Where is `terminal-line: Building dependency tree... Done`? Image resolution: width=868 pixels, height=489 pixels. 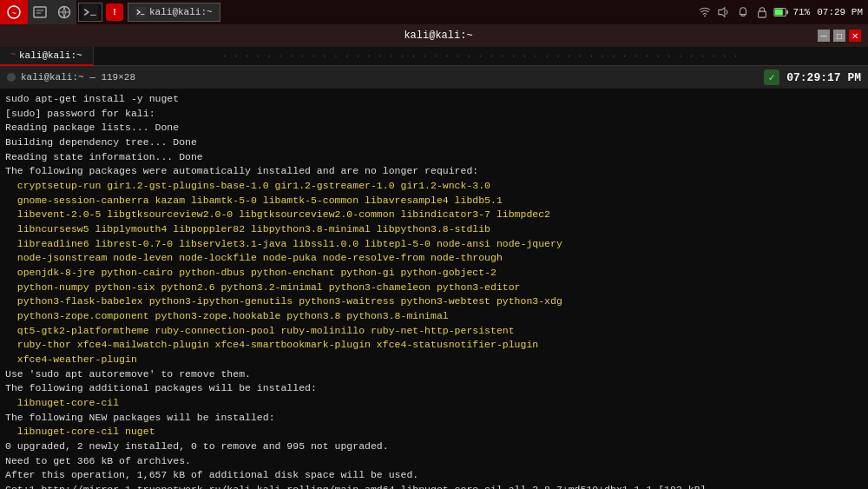 terminal-line: Building dependency tree... Done is located at coordinates (434, 142).